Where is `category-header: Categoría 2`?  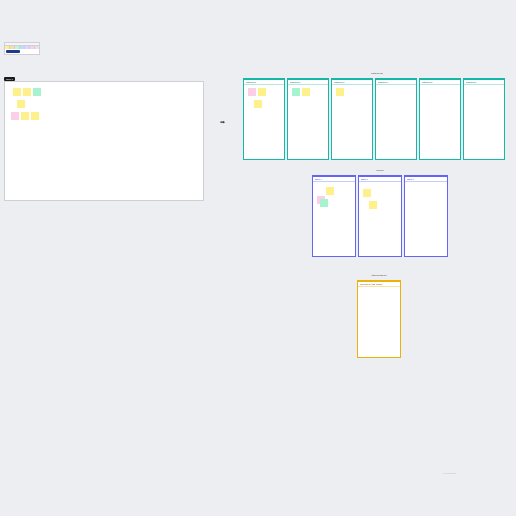 category-header: Categoría 2 is located at coordinates (308, 82).